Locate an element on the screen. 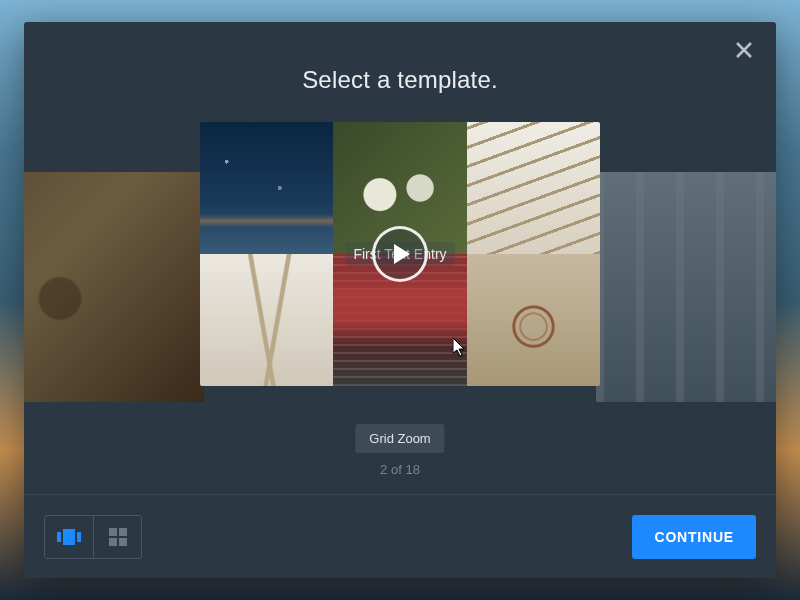  carousel-view-icon is located at coordinates (69, 537).